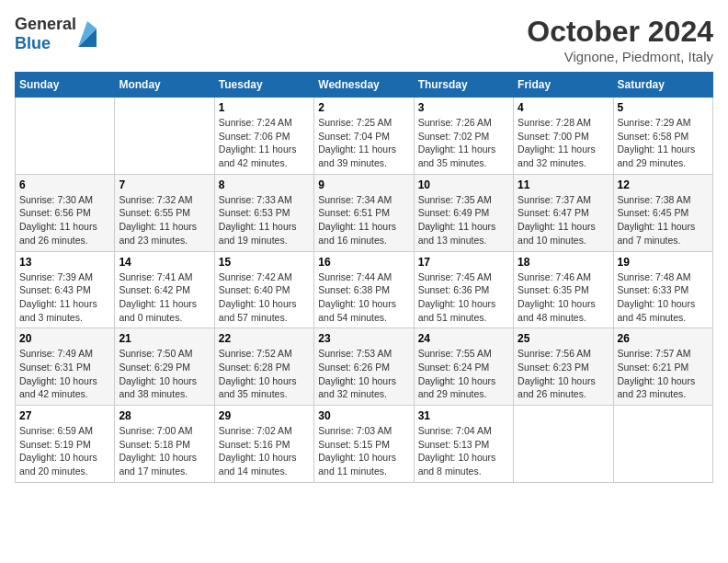  Describe the element at coordinates (463, 221) in the screenshot. I see `day-detail: Sunrise: 7:35 AMSunset: 6:49 PMDaylight:…` at that location.